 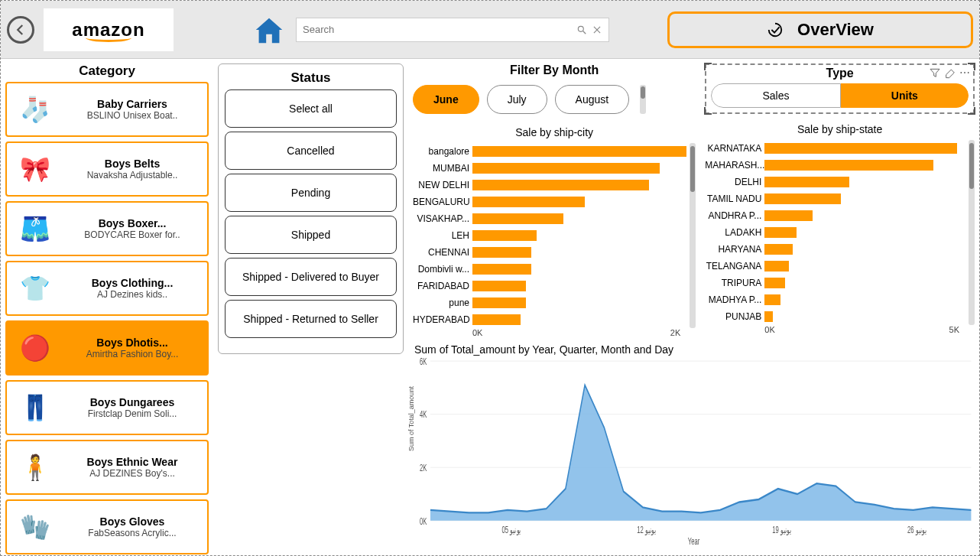 I want to click on svg-text: 0K, so click(x=423, y=522).